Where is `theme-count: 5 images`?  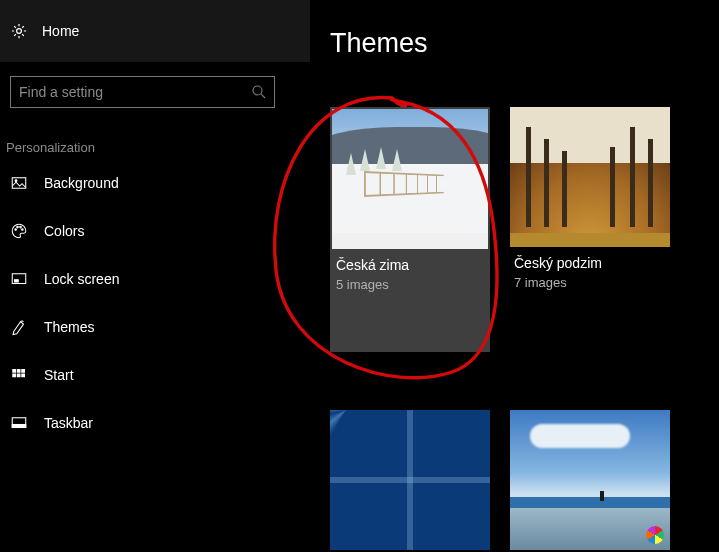
theme-count: 5 images is located at coordinates (410, 284).